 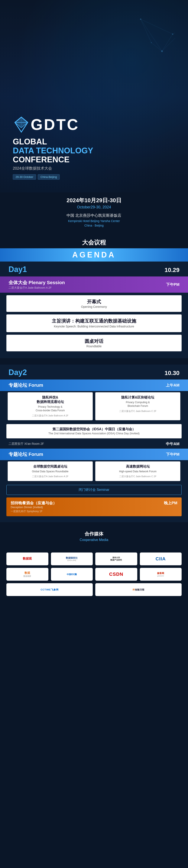 What do you see at coordinates (94, 490) in the screenshot?
I see `seminar-title: 闭门研讨会 Seminar` at bounding box center [94, 490].